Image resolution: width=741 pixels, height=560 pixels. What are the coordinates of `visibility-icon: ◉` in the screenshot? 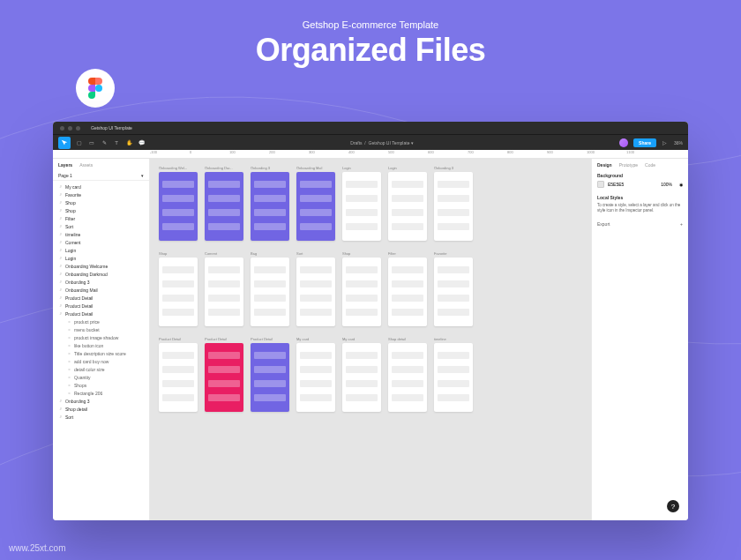 It's located at (681, 184).